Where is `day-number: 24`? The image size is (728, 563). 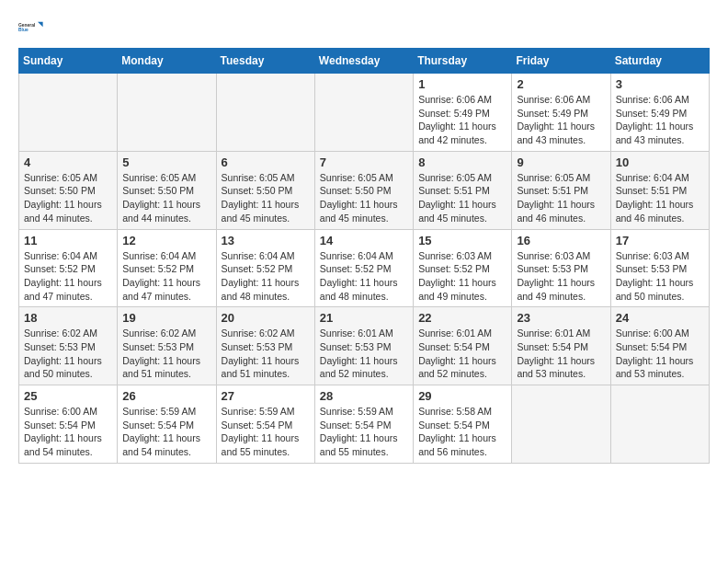
day-number: 24 is located at coordinates (660, 318).